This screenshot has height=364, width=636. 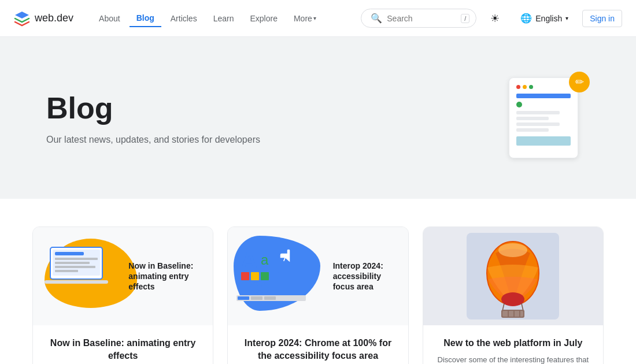 What do you see at coordinates (368, 276) in the screenshot?
I see `card-2-thumb-label: Interop 2024: accessibility focus area` at bounding box center [368, 276].